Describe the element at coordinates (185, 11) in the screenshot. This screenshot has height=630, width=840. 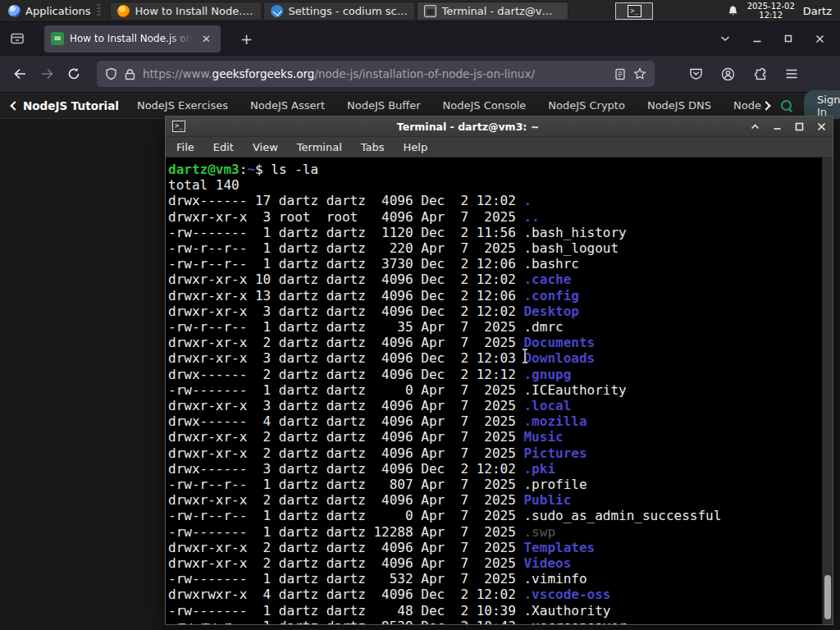
I see `taskbar-button-firefox: How to Install Node.js o...` at that location.